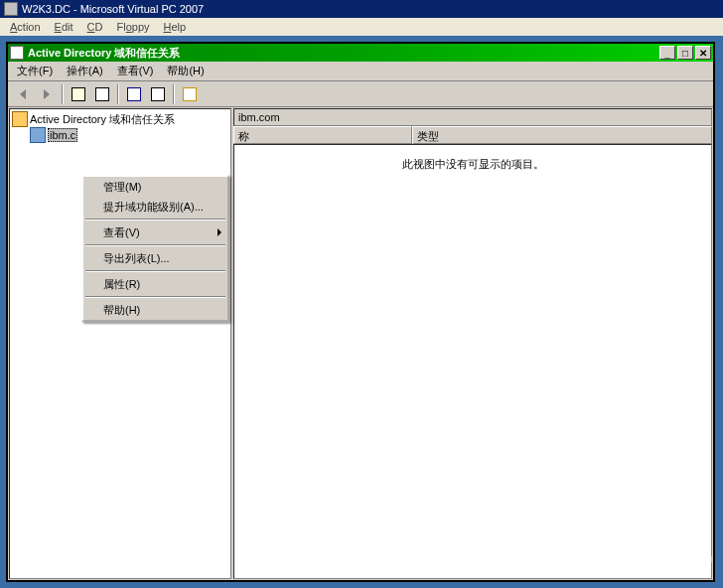 Image resolution: width=723 pixels, height=588 pixels. I want to click on arrow-right-icon, so click(47, 94).